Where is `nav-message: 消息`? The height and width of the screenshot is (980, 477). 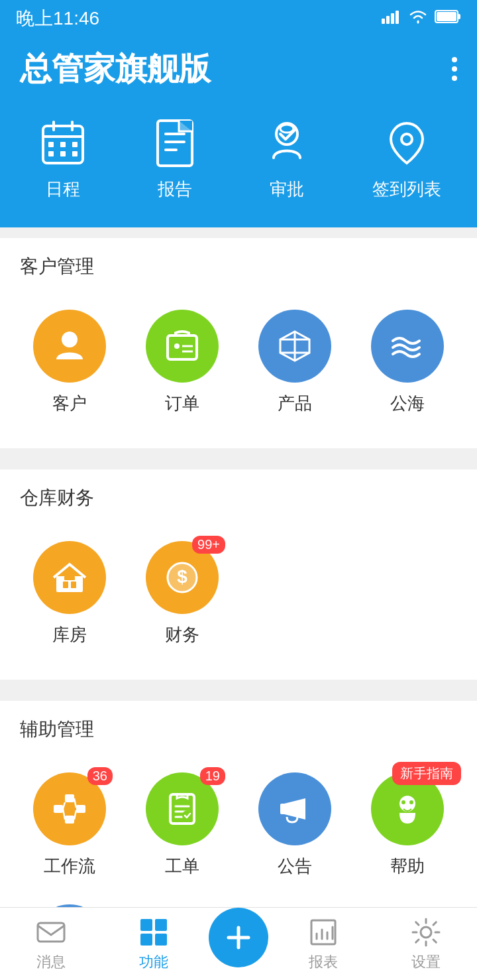
nav-message: 消息 is located at coordinates (51, 944).